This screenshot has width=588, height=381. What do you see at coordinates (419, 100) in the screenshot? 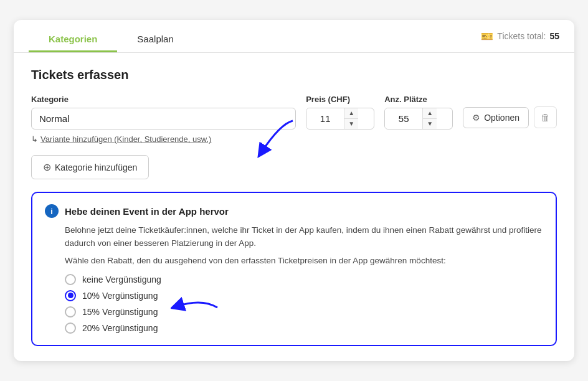
I see `anz-label: Anz. Plätze` at bounding box center [419, 100].